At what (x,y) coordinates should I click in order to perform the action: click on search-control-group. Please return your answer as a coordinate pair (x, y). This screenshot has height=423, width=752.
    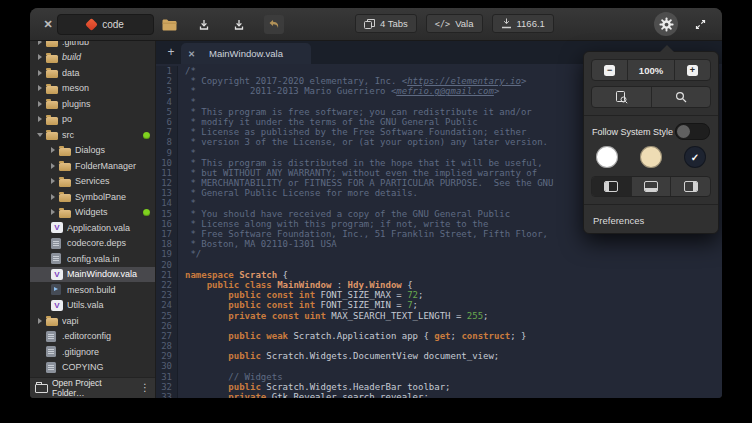
    Looking at the image, I should click on (651, 97).